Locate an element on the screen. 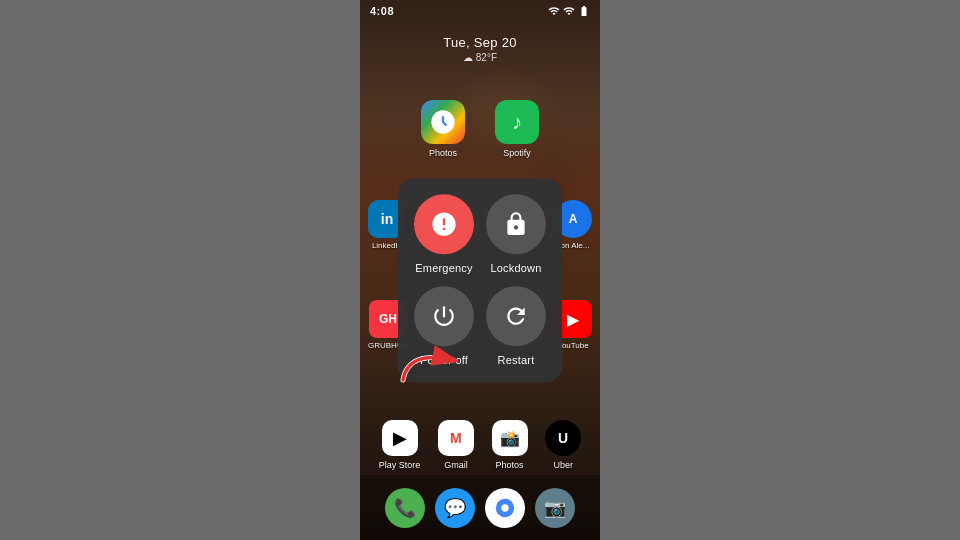  photos2-icon: 📸 is located at coordinates (510, 438).